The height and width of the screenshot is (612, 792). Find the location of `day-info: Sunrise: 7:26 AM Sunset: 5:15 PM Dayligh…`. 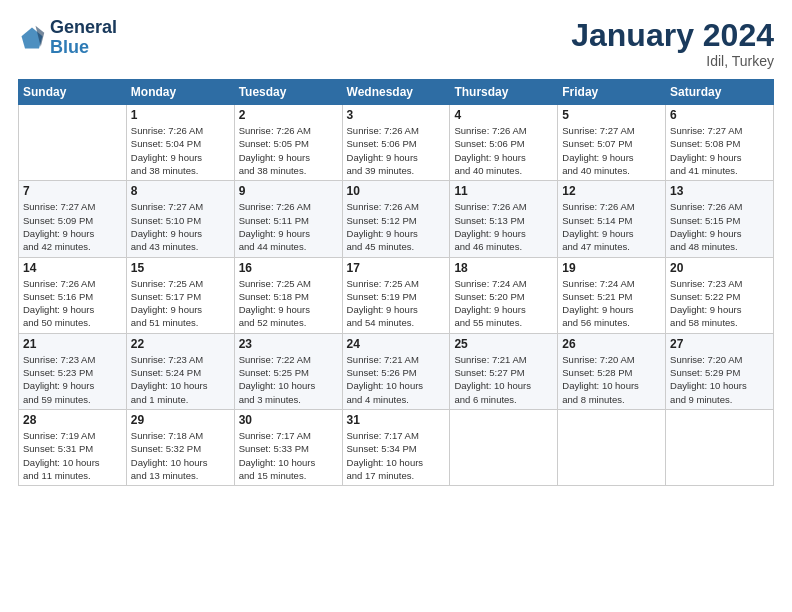

day-info: Sunrise: 7:26 AM Sunset: 5:15 PM Dayligh… is located at coordinates (720, 226).